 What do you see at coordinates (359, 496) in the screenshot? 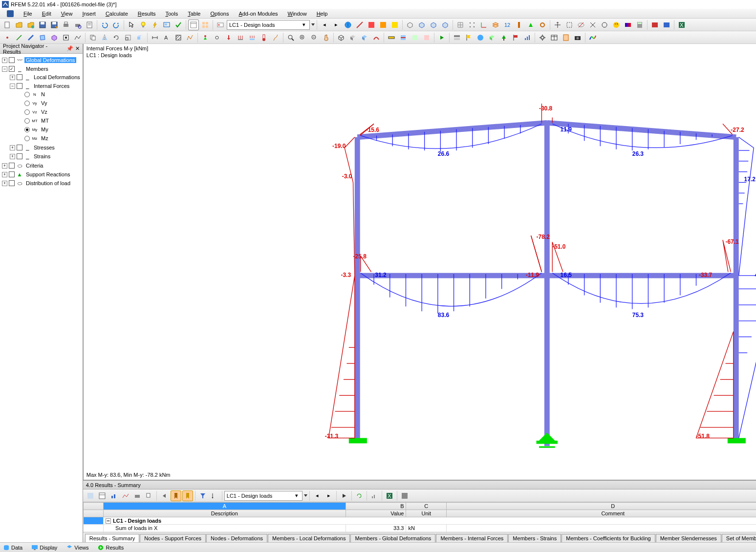
I see `rp-refresh-icon` at bounding box center [359, 496].